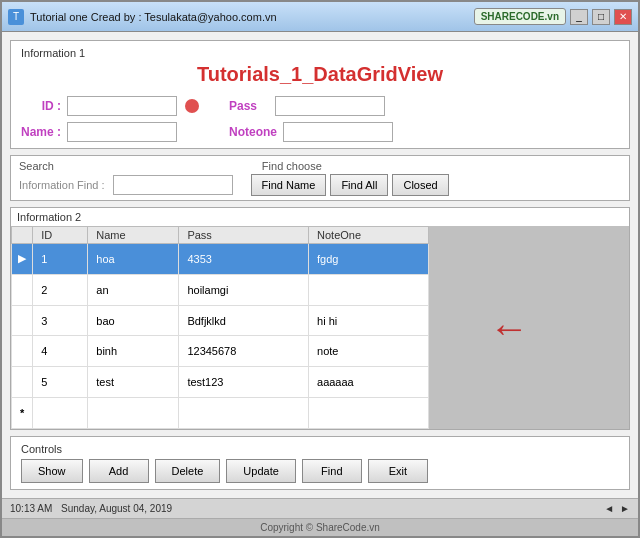 This screenshot has width=640, height=538. Describe the element at coordinates (122, 132) in the screenshot. I see `name-input` at that location.